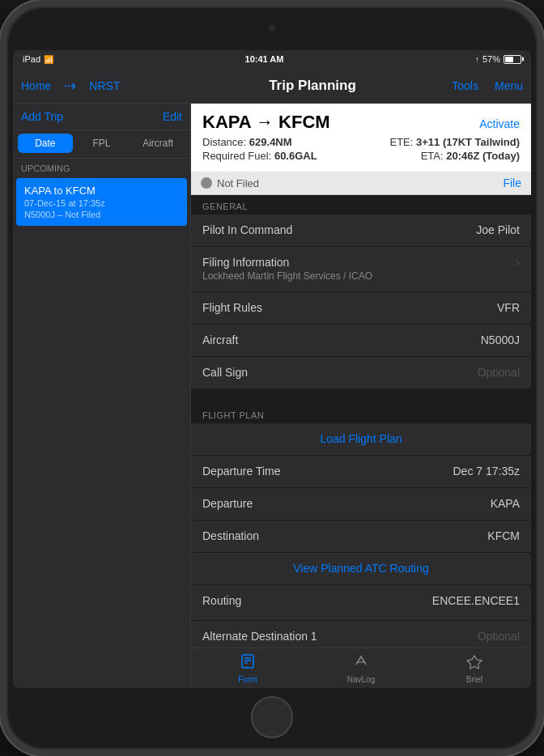 The width and height of the screenshot is (544, 756). What do you see at coordinates (102, 117) in the screenshot?
I see `sidebar-actions: Add Trip Edit` at bounding box center [102, 117].